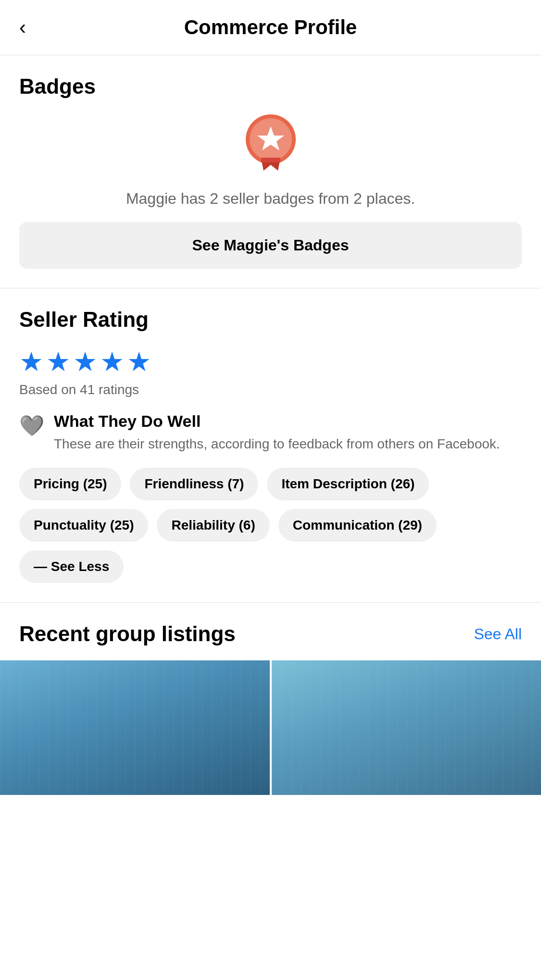 This screenshot has height=980, width=541. Describe the element at coordinates (270, 144) in the screenshot. I see `badge-icon-container` at that location.